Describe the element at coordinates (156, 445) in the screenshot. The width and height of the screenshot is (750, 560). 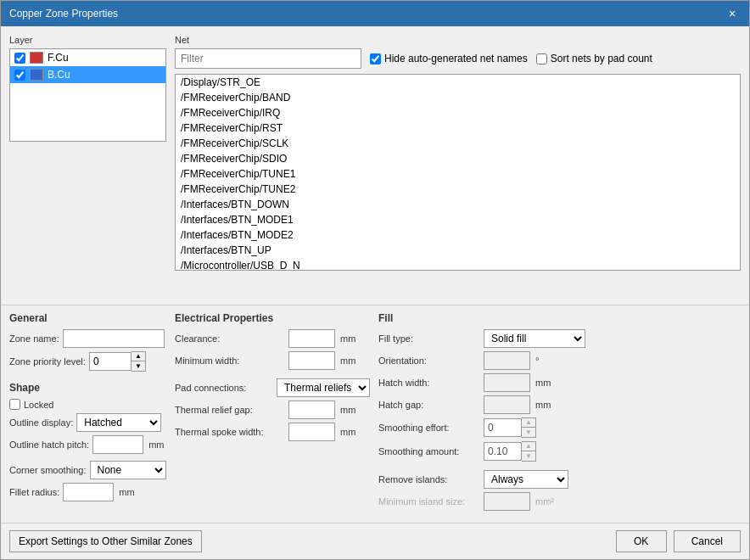
I see `outline-hatch-unit: mm` at that location.